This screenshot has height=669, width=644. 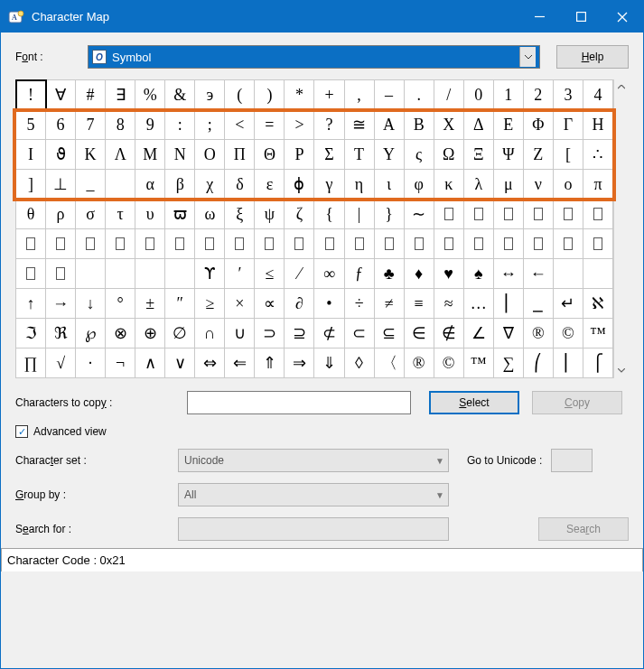 I want to click on char-cell: Ξ, so click(x=479, y=155).